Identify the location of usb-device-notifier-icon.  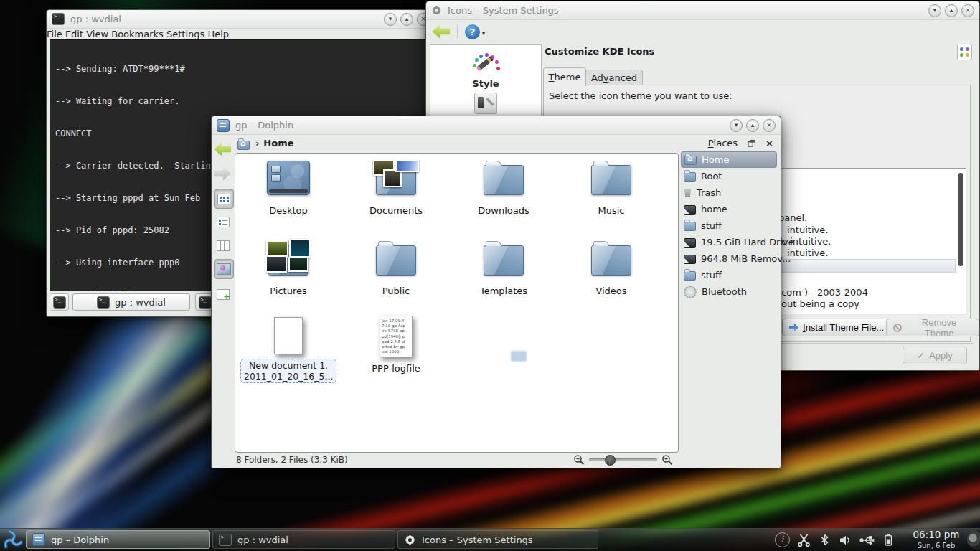
(867, 540).